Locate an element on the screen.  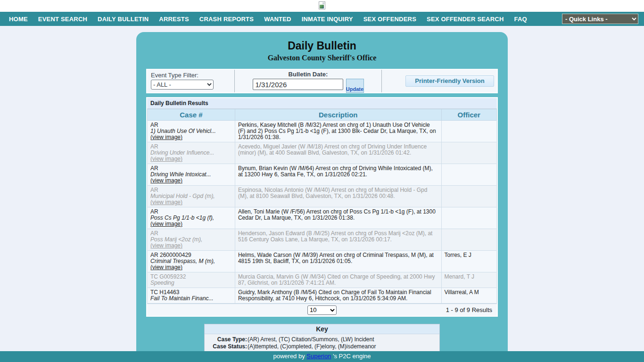
case-cell: AR1) Unauth Use Of Vehicl...(view image) is located at coordinates (191, 132).